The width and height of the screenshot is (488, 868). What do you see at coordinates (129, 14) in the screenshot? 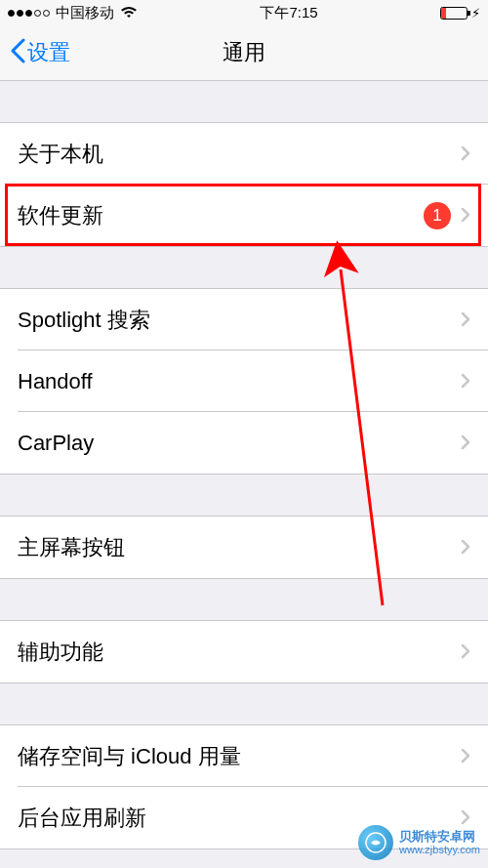
I see `wifi-icon` at bounding box center [129, 14].